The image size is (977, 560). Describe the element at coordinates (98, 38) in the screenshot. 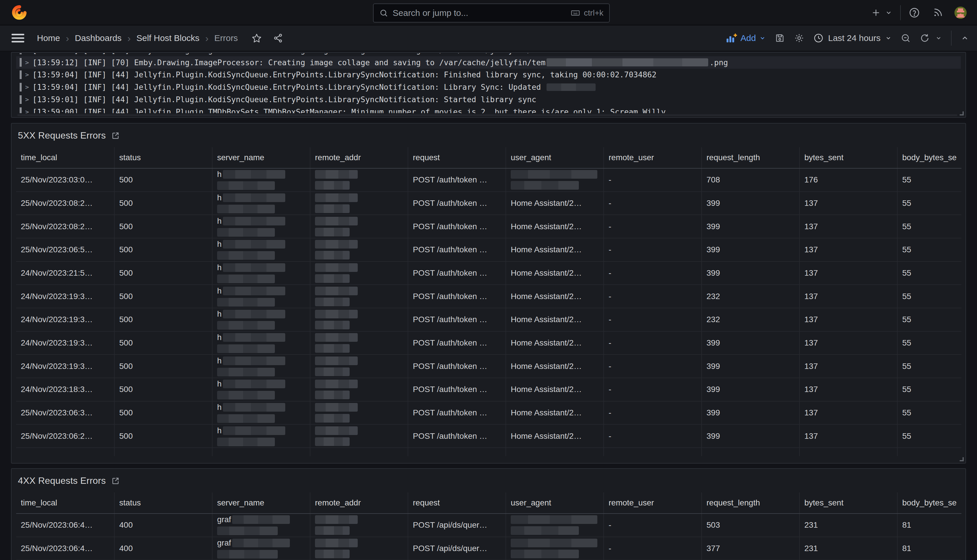

I see `breadcrumb-dashboards: Dashboards` at that location.